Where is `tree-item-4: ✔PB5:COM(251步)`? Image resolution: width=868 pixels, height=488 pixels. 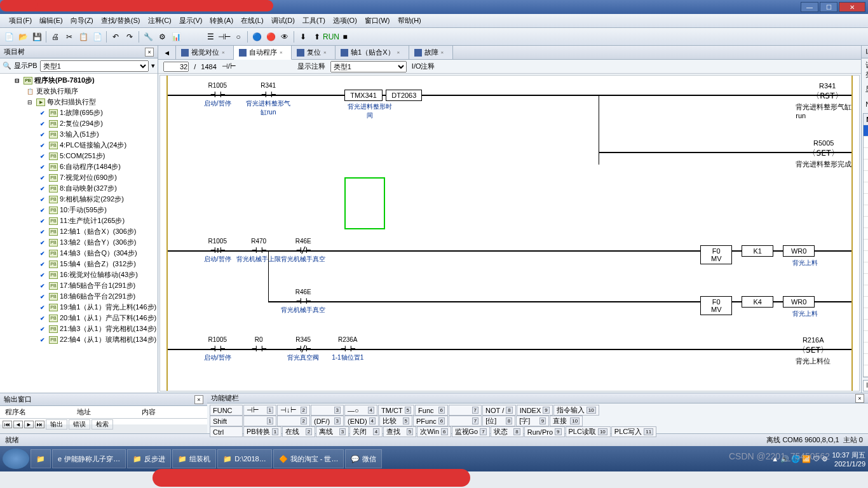 tree-item-4: ✔PB5:COM(251步) is located at coordinates (79, 156).